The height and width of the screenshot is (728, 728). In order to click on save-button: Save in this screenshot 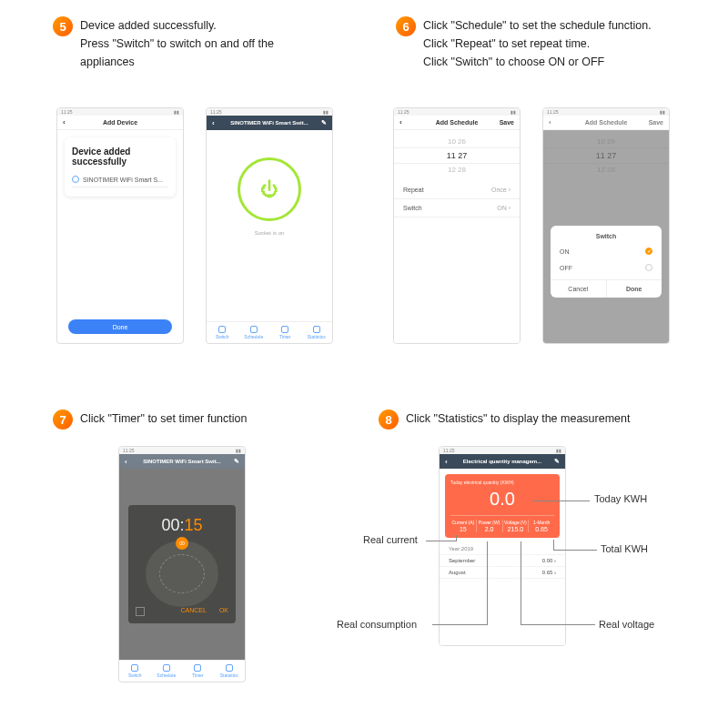, I will do `click(507, 122)`.